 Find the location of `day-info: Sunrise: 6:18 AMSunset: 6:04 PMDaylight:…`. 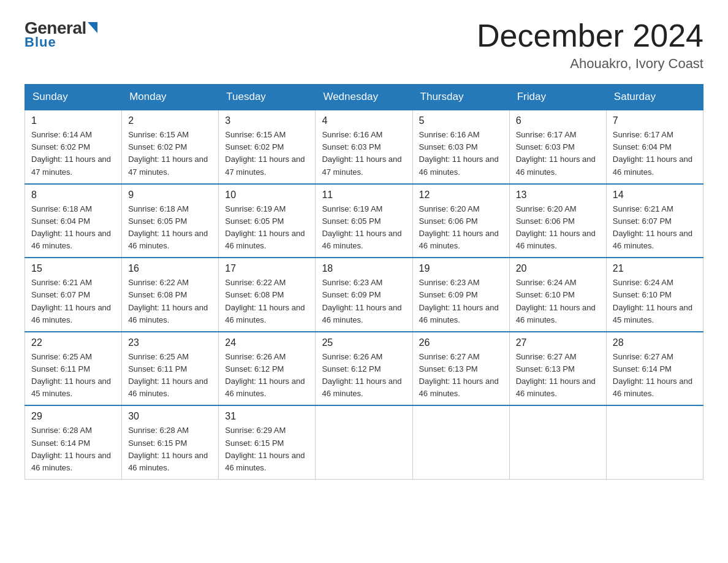

day-info: Sunrise: 6:18 AMSunset: 6:04 PMDaylight:… is located at coordinates (74, 228).